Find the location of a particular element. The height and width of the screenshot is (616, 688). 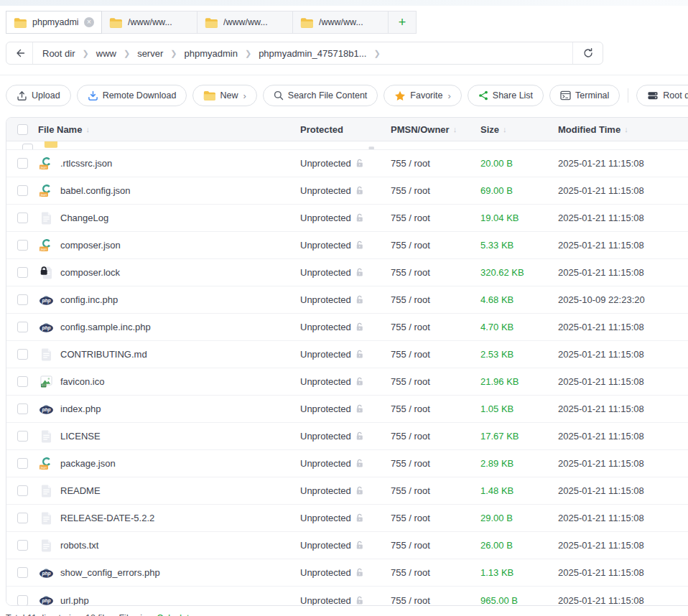

table-row: LICENSE Unprotected 755 / root 17.67 KB … is located at coordinates (348, 437).